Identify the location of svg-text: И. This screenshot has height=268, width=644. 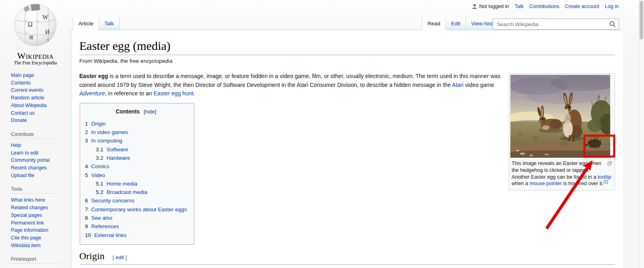
(47, 32).